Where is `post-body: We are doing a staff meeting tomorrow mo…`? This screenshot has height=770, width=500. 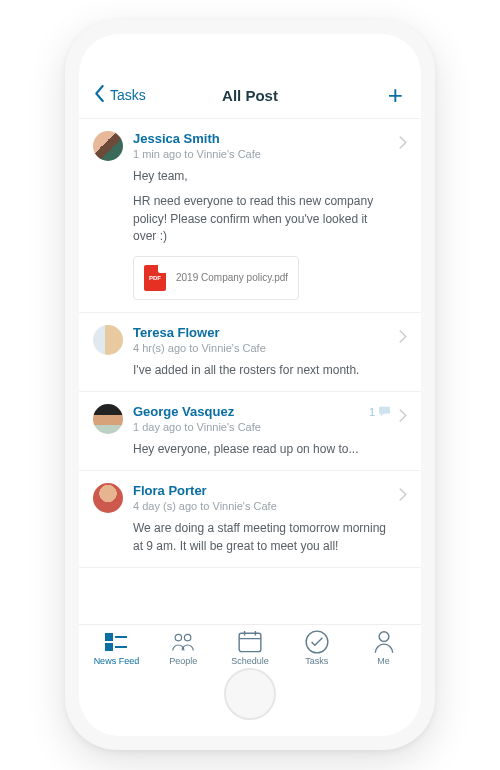
post-body: We are doing a staff meeting tomorrow mo… is located at coordinates (260, 538).